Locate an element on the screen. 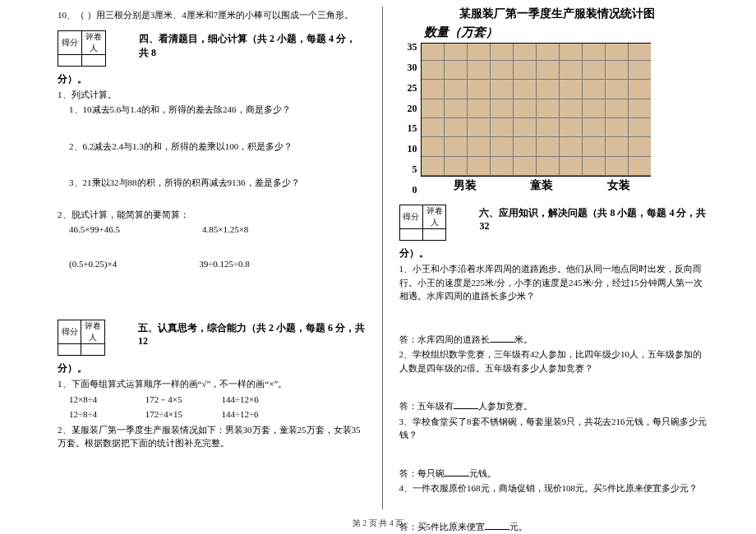 The width and height of the screenshot is (756, 534). x-axis: 男装 童装 女装 is located at coordinates (542, 186).